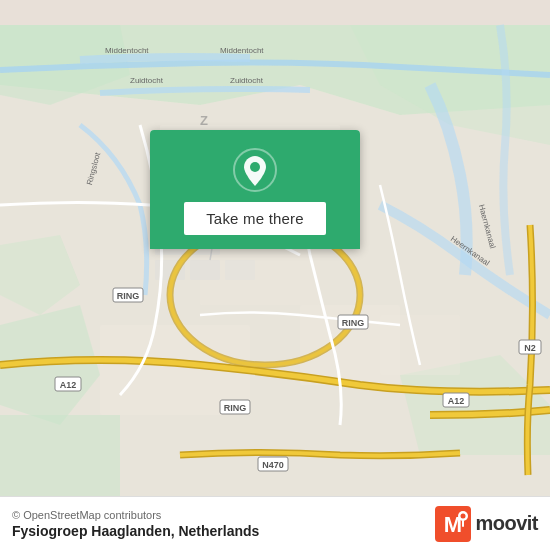 This screenshot has height=550, width=550. I want to click on location-pin-icon, so click(255, 170).